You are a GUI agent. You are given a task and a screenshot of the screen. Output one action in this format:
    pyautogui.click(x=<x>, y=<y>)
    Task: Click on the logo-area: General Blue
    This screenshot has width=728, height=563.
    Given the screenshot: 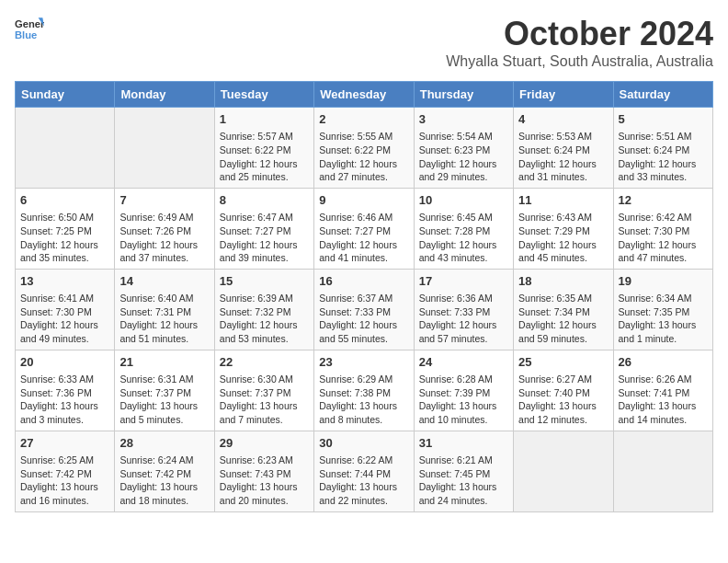 What is the action you would take?
    pyautogui.click(x=31, y=29)
    